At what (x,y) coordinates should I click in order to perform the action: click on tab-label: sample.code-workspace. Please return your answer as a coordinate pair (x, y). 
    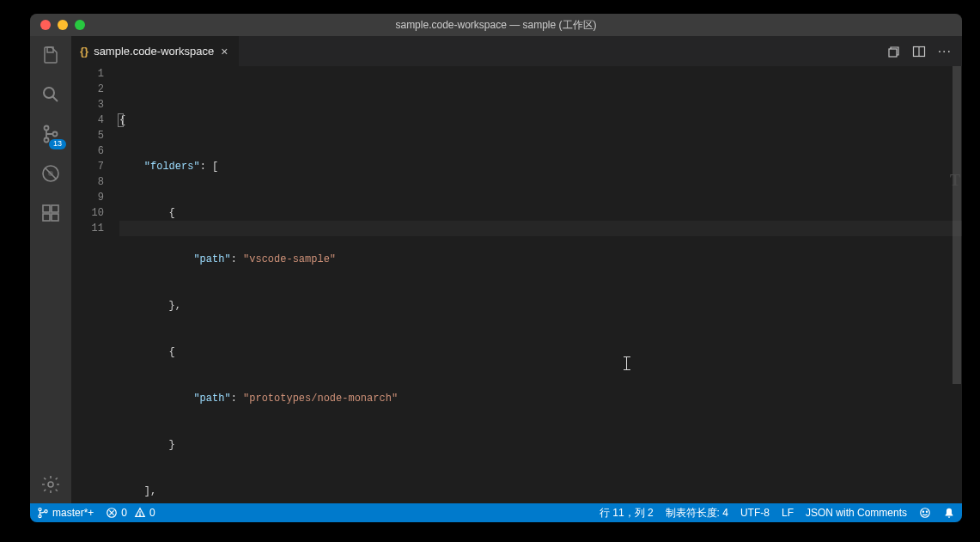
    Looking at the image, I should click on (154, 52).